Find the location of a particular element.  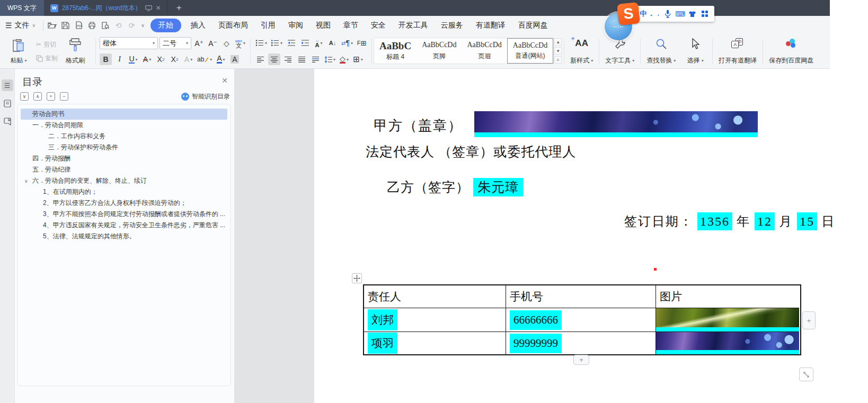

toc-item: 三．劳动保护和劳动条件 is located at coordinates (124, 147).